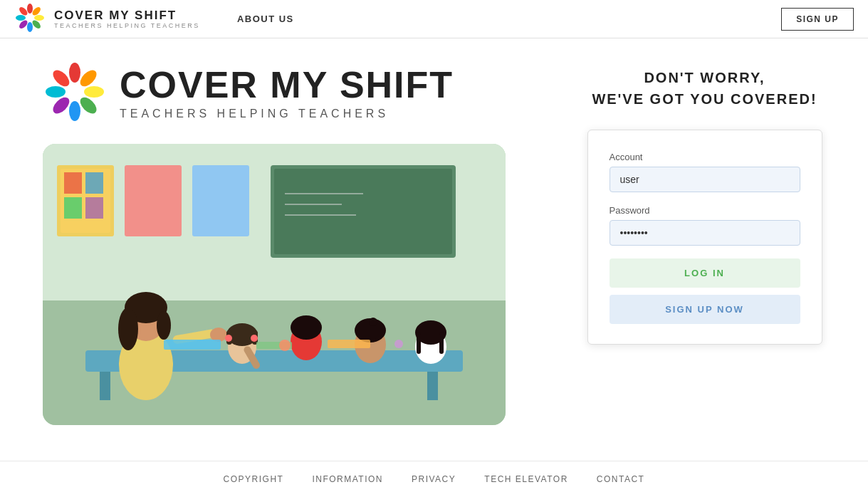 Image resolution: width=868 pixels, height=497 pixels. I want to click on navbar-brand-text: COVER MY SHIFT TEACHERS HELPING TEACHERS, so click(127, 19).